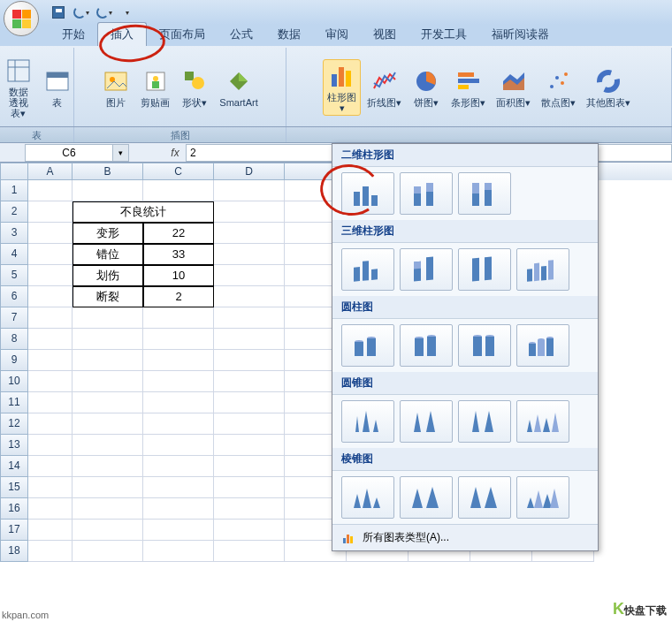  What do you see at coordinates (14, 509) in the screenshot?
I see `row-header-16: 16` at bounding box center [14, 509].